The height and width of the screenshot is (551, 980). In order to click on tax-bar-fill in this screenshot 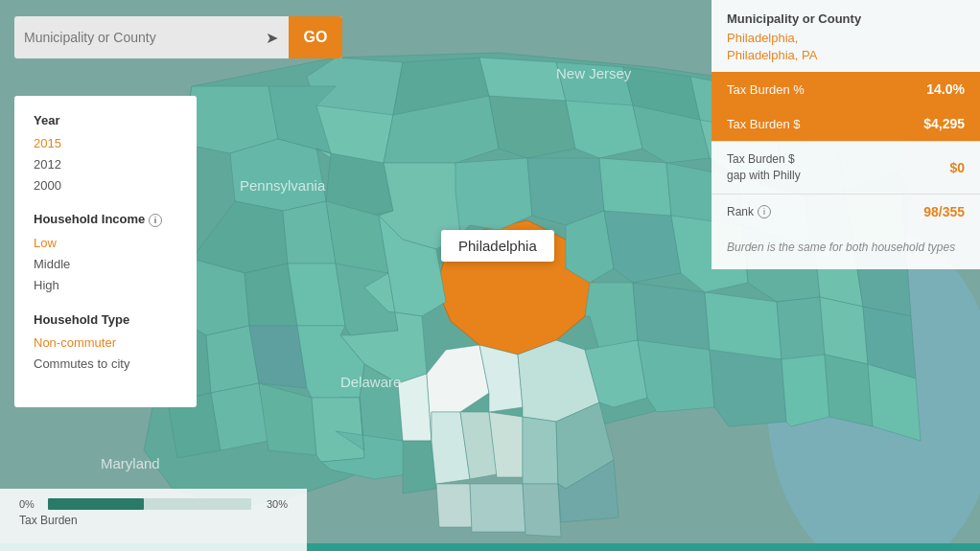, I will do `click(96, 504)`.